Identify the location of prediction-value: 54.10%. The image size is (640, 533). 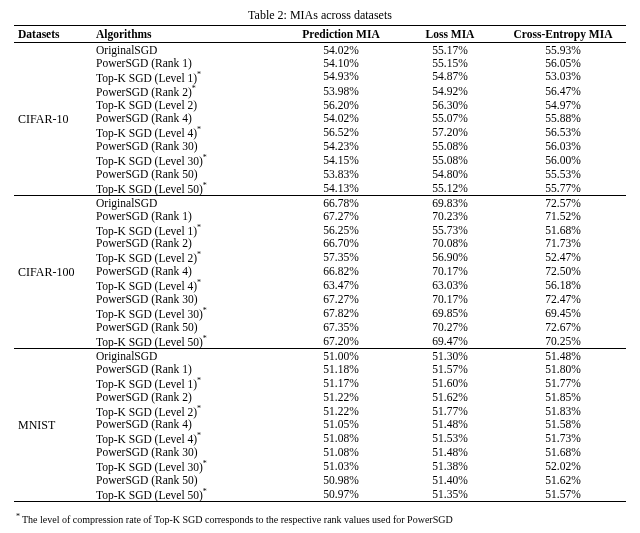
(341, 62).